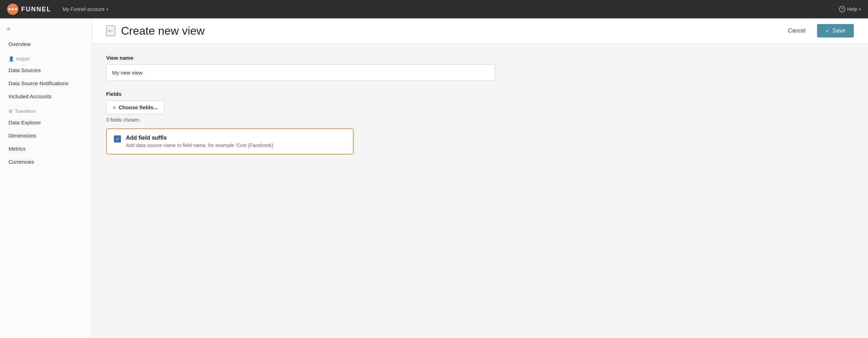 This screenshot has width=868, height=338. What do you see at coordinates (46, 70) in the screenshot?
I see `sidebar-item-data-sources: Data Sources` at bounding box center [46, 70].